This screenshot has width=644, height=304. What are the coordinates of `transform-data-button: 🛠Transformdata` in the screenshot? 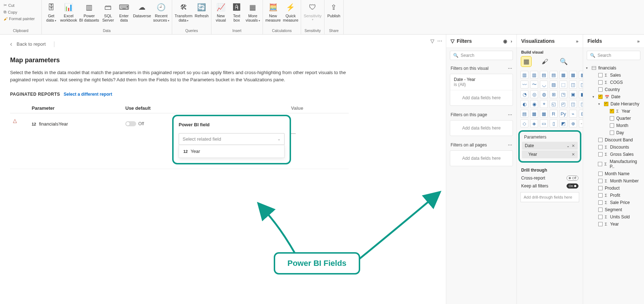 It's located at (184, 12).